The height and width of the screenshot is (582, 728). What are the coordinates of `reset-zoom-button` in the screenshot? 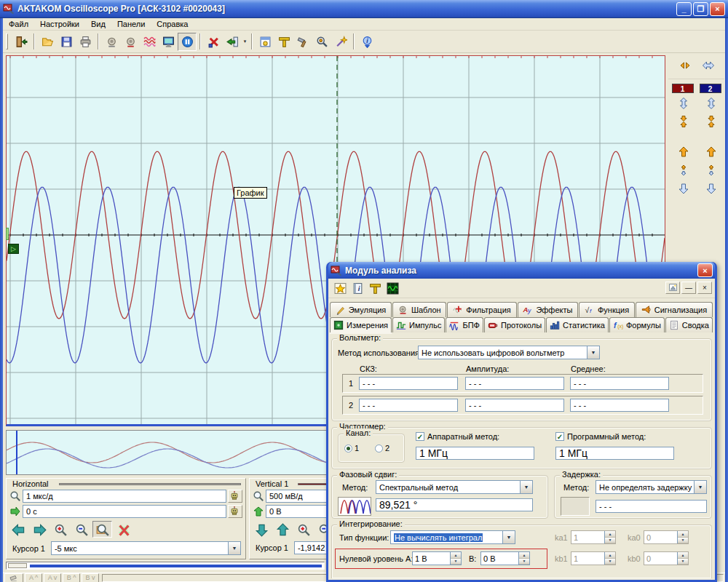 It's located at (124, 530).